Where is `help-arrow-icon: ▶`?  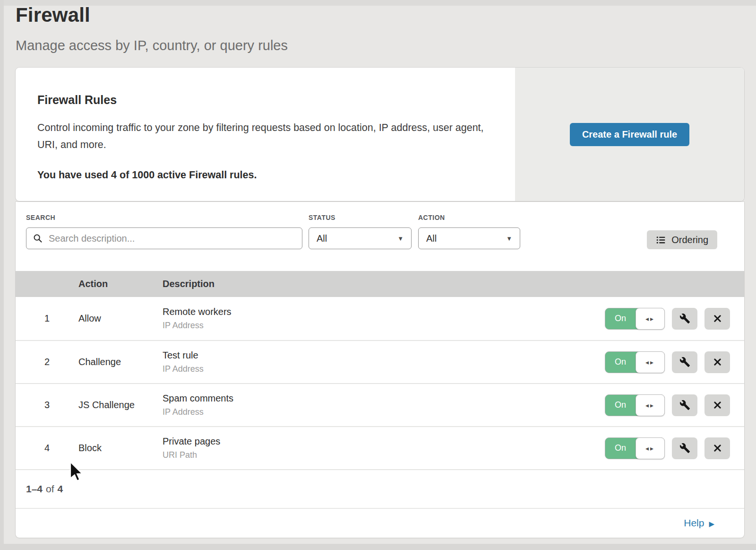 help-arrow-icon: ▶ is located at coordinates (712, 523).